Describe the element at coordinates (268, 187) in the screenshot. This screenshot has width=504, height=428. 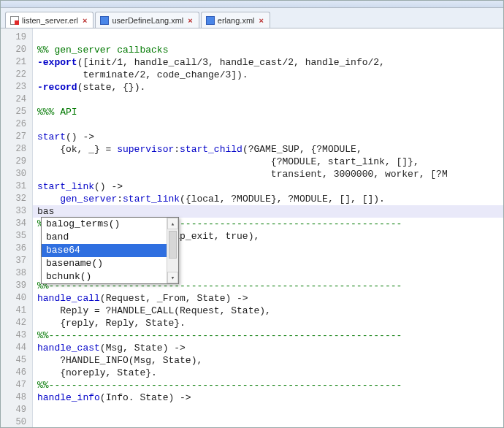
I see `code-line: start_link() ->` at that location.